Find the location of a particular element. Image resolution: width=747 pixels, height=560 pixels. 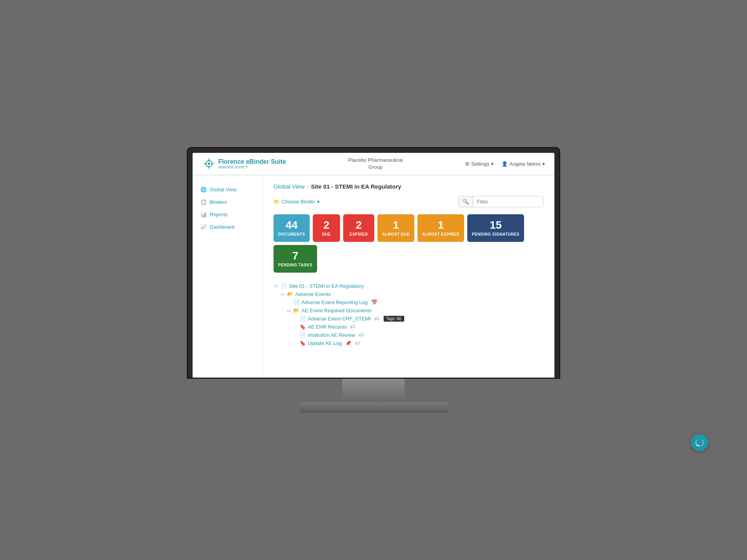

breadcrumb: Global View › Site 01 - STEMI in EA Regu… is located at coordinates (409, 187).